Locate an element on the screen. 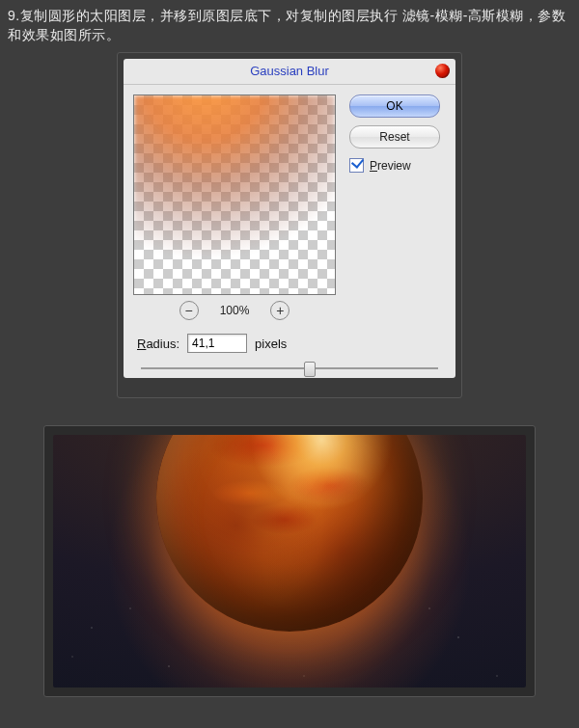  zoom-in-button: + is located at coordinates (280, 310).